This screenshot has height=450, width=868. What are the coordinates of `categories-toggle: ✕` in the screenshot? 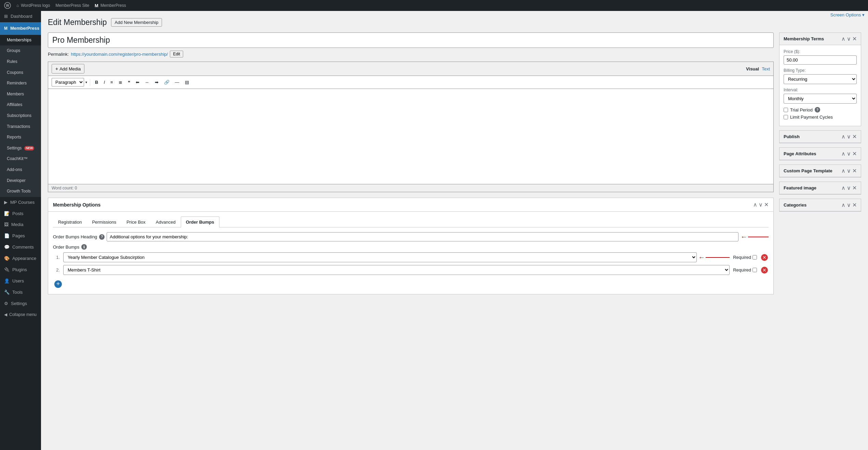 It's located at (854, 205).